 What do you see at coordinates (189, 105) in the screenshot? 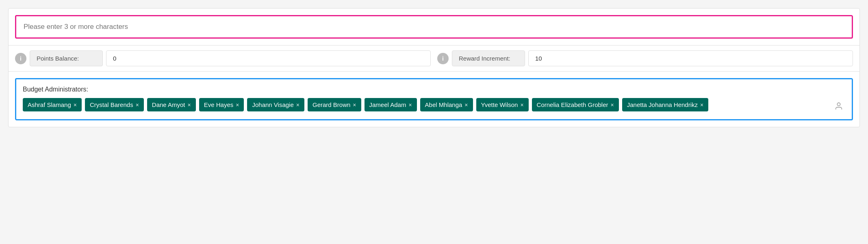
I see `tag-remove-dane-amyot: ×` at bounding box center [189, 105].